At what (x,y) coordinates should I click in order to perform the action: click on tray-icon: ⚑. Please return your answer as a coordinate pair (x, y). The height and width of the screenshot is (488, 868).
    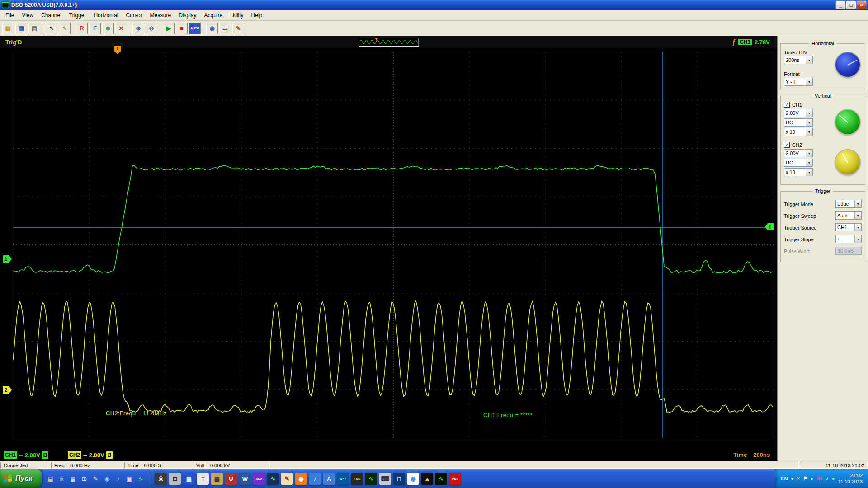
    Looking at the image, I should click on (806, 479).